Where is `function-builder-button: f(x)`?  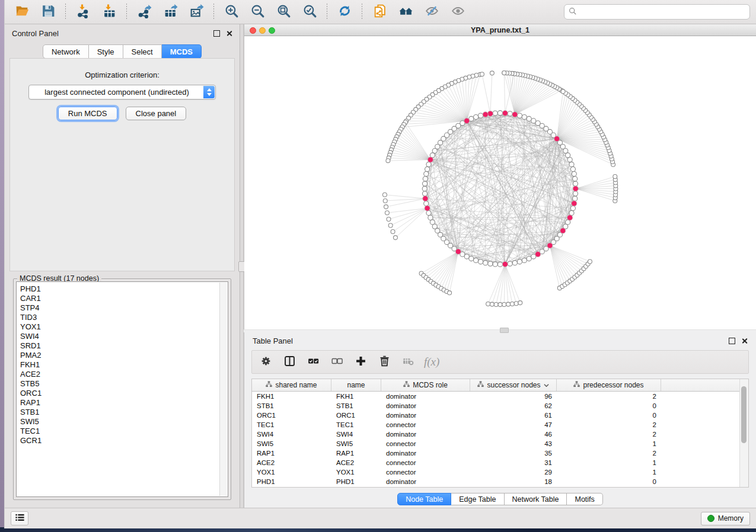 function-builder-button: f(x) is located at coordinates (432, 362).